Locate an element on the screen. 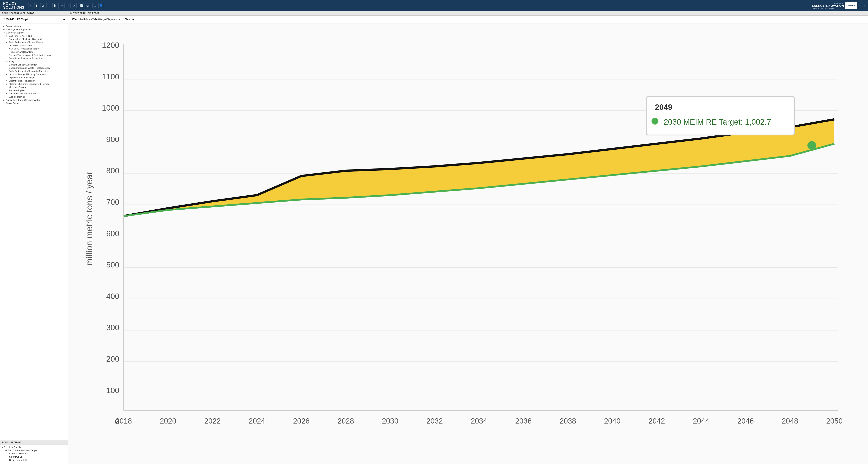 This screenshot has height=464, width=868. tree-item-cement: Cement Clinker Substitution is located at coordinates (34, 65).